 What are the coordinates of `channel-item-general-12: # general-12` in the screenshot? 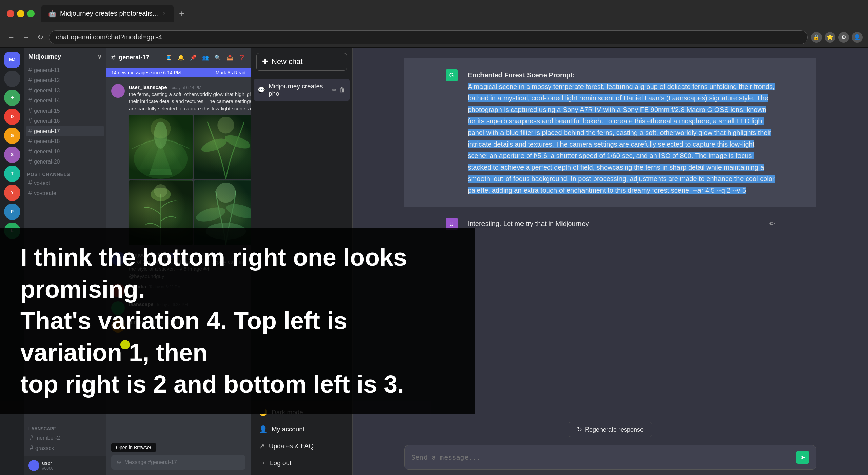 It's located at (65, 80).